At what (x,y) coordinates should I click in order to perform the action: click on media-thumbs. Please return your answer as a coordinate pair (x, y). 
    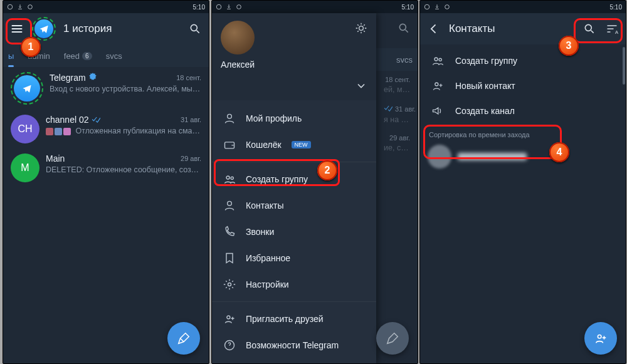
    Looking at the image, I should click on (58, 132).